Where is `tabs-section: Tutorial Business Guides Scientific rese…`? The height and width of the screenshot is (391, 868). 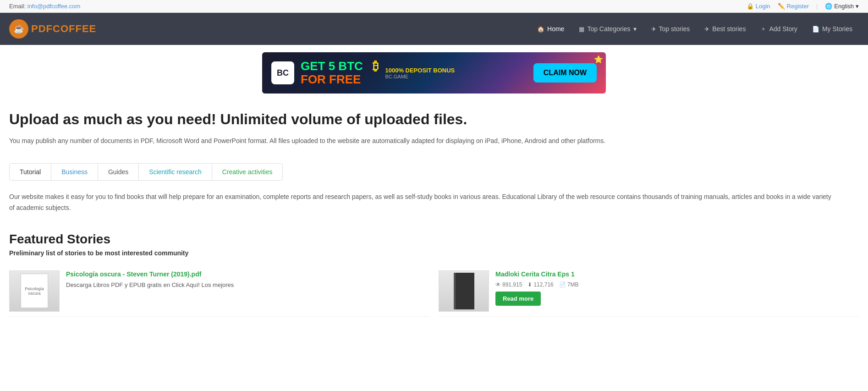
tabs-section: Tutorial Business Guides Scientific rese… is located at coordinates (434, 172).